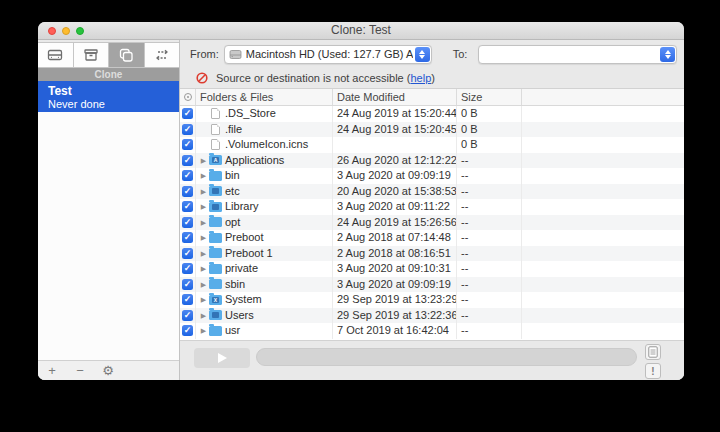 Image resolution: width=720 pixels, height=432 pixels. I want to click on row-date-modified: 2 Aug 2018 at 08:16:51, so click(395, 254).